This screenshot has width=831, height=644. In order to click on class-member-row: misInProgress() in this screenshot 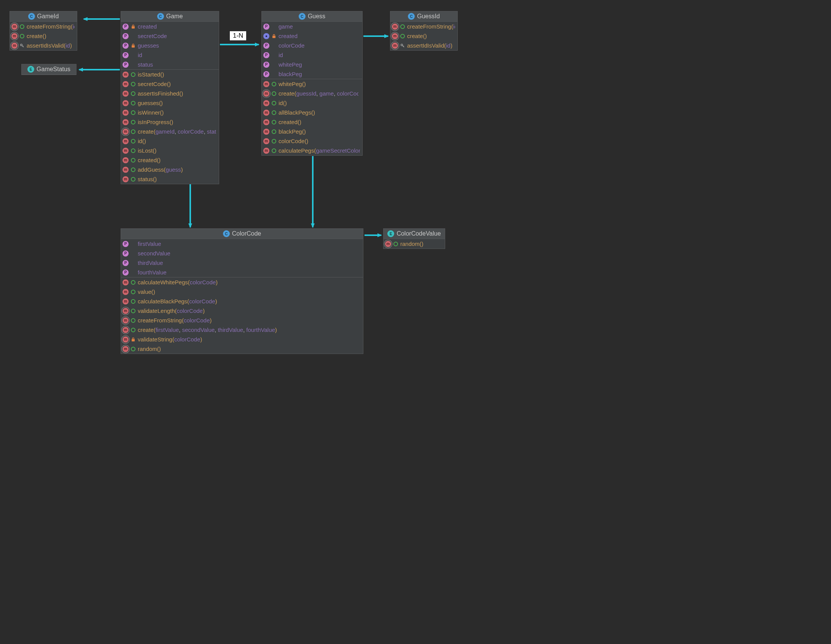, I will do `click(170, 122)`.